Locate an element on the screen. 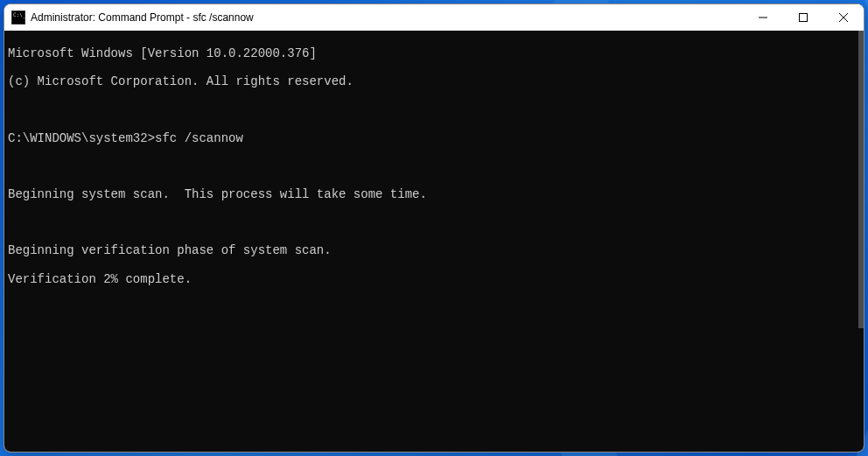 This screenshot has width=868, height=456. prompt-line: C:\WINDOWS\system32>sfc /scannow is located at coordinates (434, 138).